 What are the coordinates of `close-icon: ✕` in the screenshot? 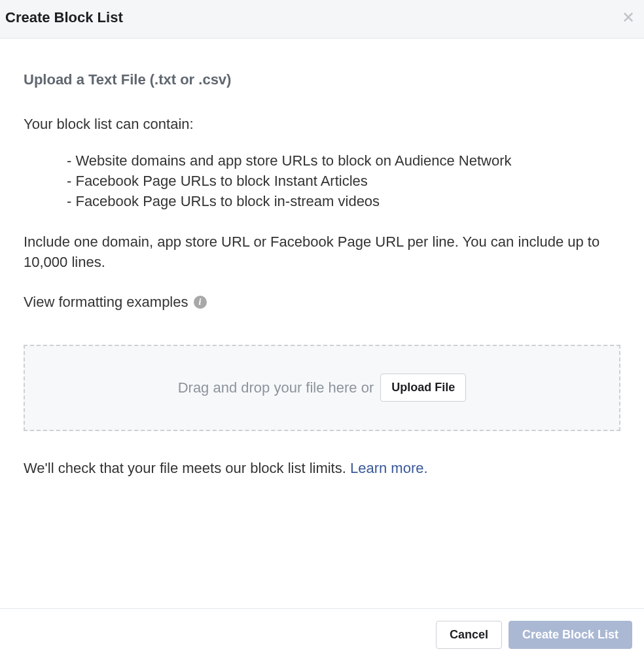 It's located at (628, 18).